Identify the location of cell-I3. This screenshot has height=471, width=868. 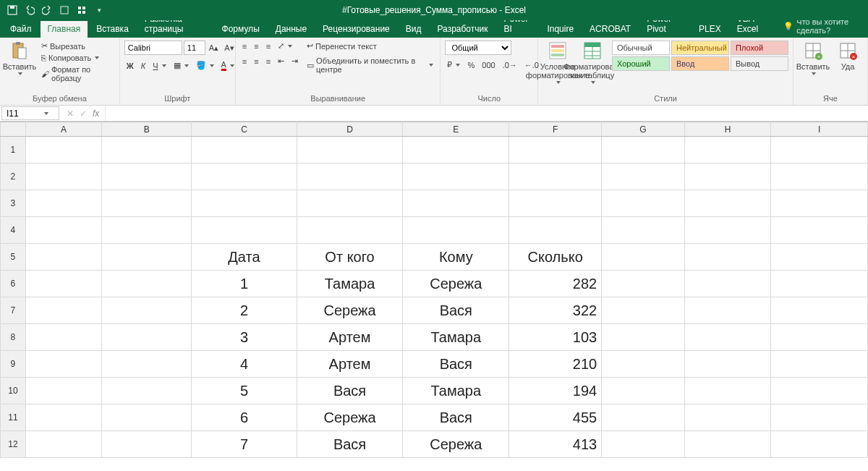
(820, 204).